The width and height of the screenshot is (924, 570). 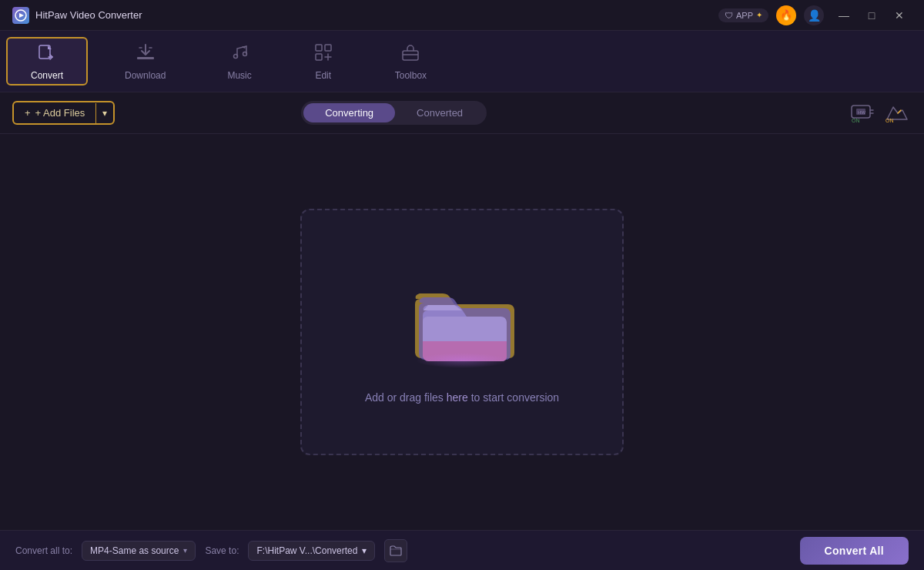 What do you see at coordinates (745, 15) in the screenshot?
I see `badge-label: APP` at bounding box center [745, 15].